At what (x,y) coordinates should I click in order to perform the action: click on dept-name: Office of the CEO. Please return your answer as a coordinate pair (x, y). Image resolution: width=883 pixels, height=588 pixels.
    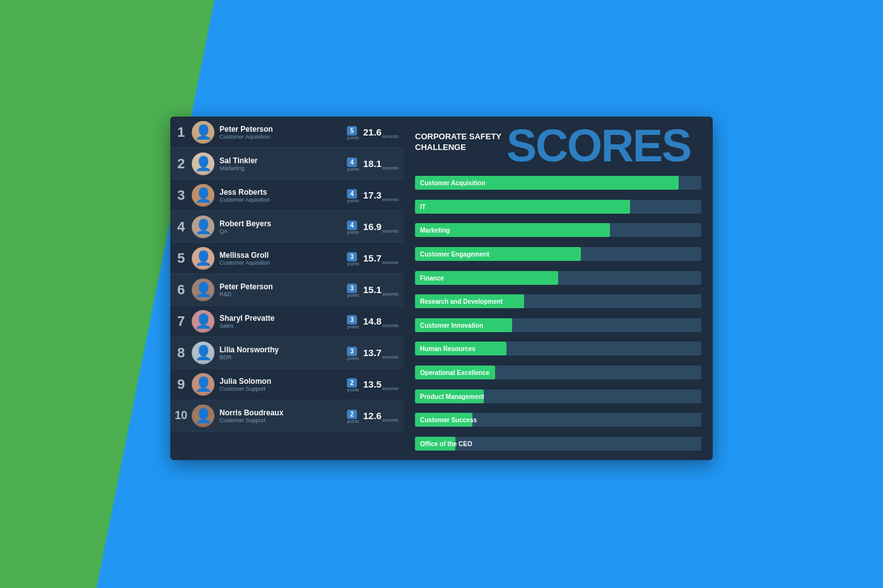
    Looking at the image, I should click on (447, 444).